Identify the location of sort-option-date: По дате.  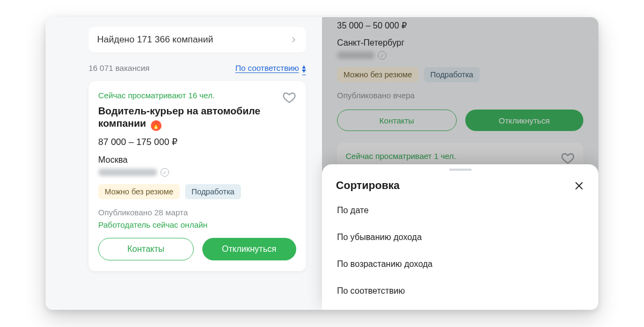
(460, 210).